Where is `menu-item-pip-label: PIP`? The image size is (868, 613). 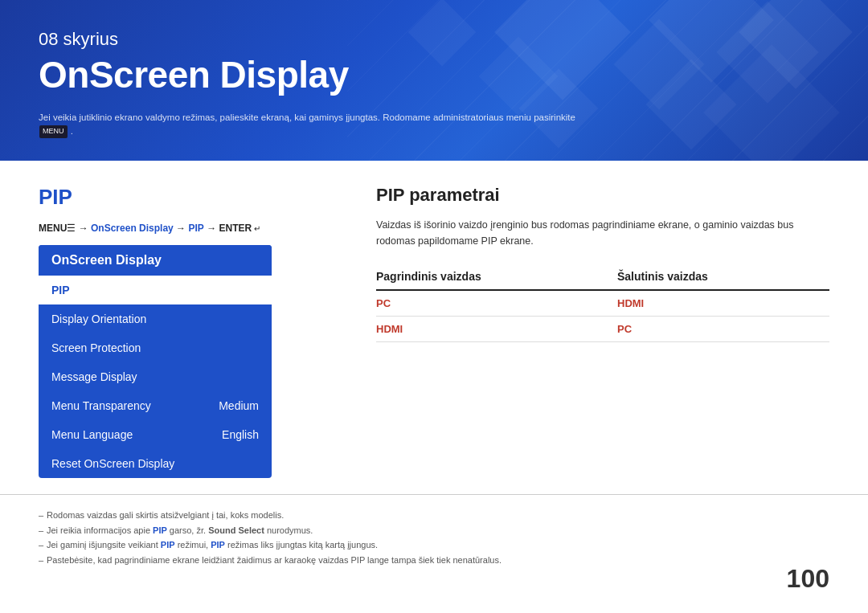
menu-item-pip-label: PIP is located at coordinates (61, 290).